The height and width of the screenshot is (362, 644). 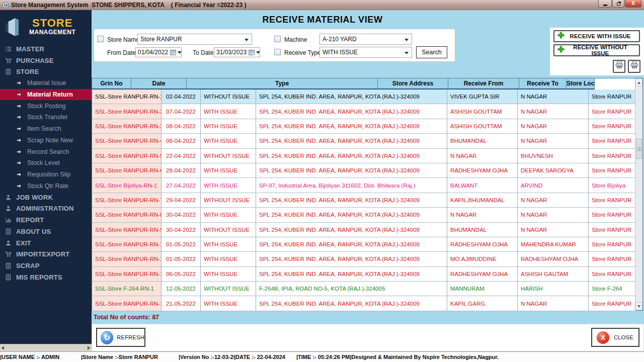 What do you see at coordinates (46, 231) in the screenshot?
I see `sidebar-item: ABOUT US` at bounding box center [46, 231].